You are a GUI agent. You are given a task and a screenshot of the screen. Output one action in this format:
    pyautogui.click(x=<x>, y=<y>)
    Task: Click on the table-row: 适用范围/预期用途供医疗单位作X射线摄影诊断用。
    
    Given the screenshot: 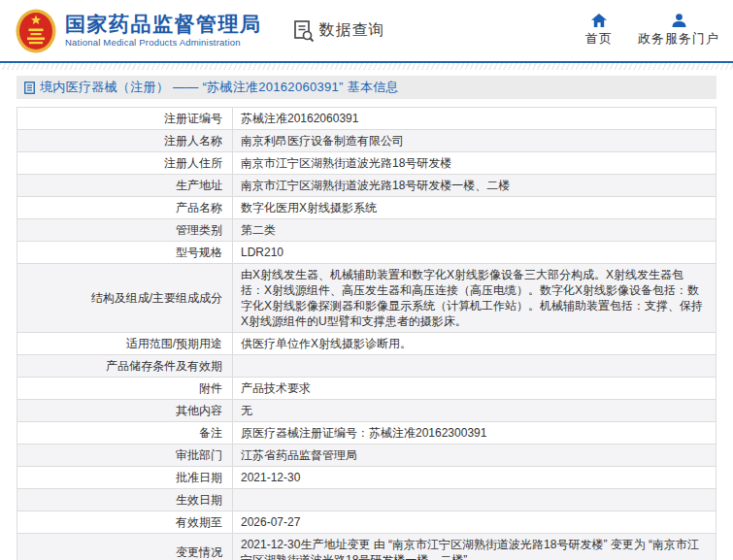 What is the action you would take?
    pyautogui.click(x=367, y=344)
    